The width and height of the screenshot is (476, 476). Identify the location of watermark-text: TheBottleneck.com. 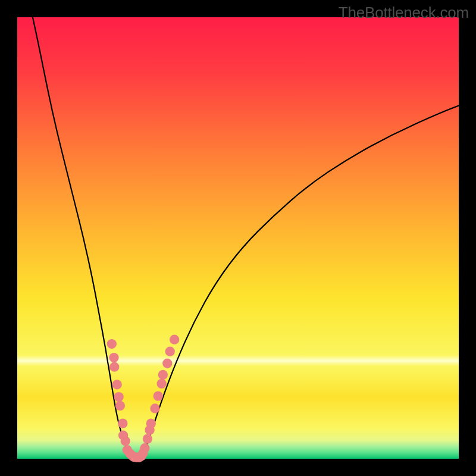
(403, 13).